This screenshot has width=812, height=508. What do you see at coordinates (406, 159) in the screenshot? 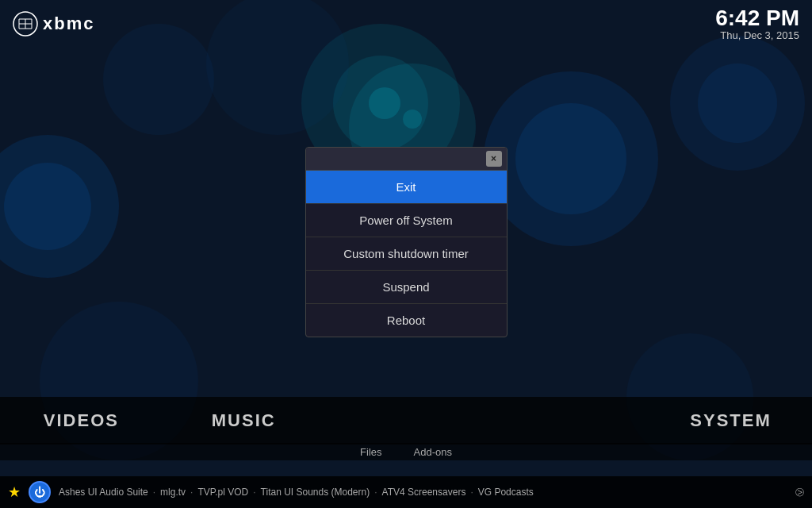
I see `dialog-titlebar: ×` at bounding box center [406, 159].